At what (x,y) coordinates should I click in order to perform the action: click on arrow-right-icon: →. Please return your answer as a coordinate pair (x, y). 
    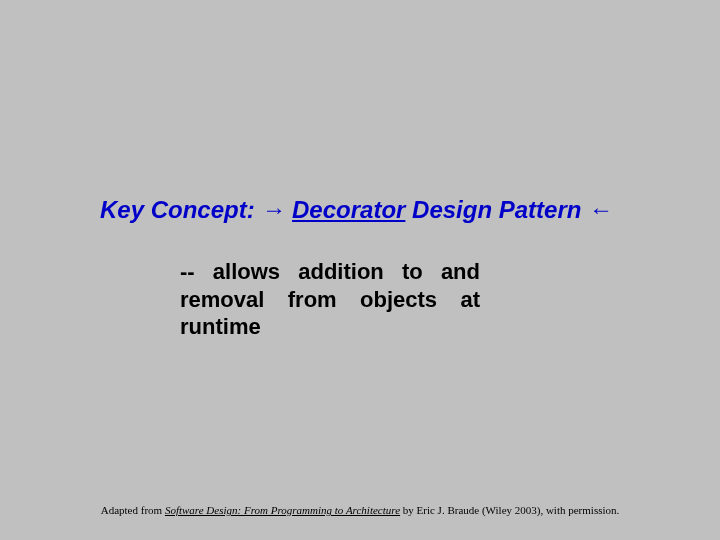
    Looking at the image, I should click on (273, 210).